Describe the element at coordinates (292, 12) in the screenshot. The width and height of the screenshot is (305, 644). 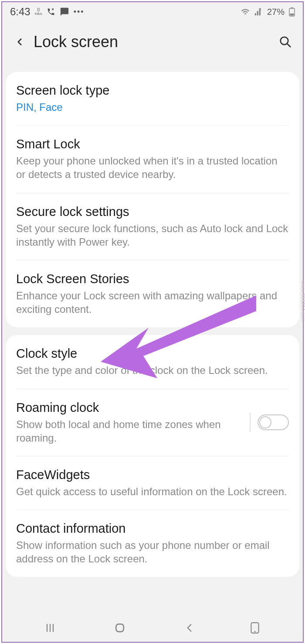
I see `battery-icon` at that location.